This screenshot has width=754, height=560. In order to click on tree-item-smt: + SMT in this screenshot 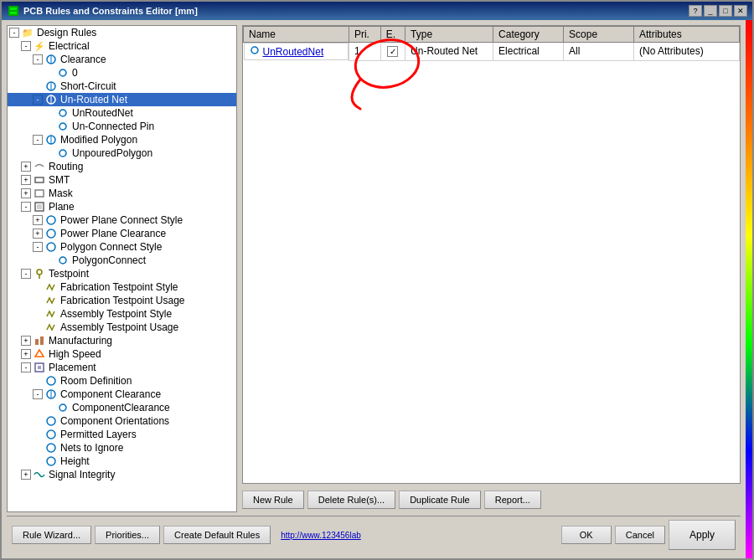, I will do `click(122, 180)`.